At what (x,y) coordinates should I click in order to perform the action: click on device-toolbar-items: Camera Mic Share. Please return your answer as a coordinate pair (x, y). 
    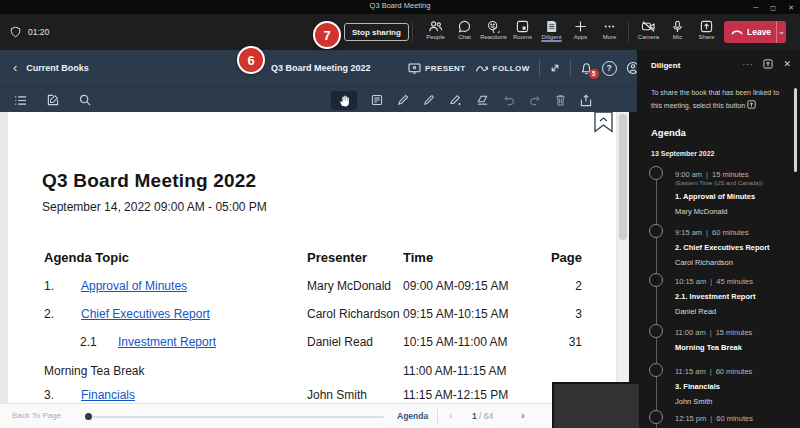
    Looking at the image, I should click on (678, 28).